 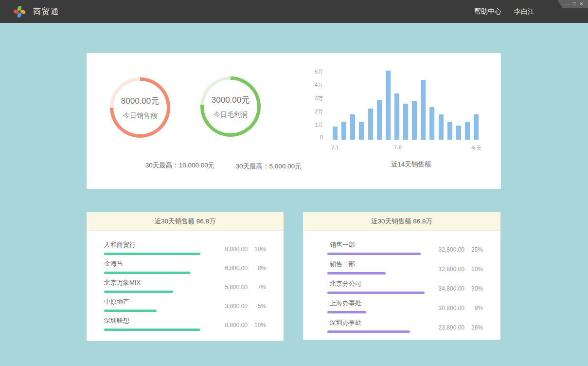 What do you see at coordinates (405, 324) in the screenshot?
I see `sales-row: 深圳办事处 23,800.00 26%` at bounding box center [405, 324].